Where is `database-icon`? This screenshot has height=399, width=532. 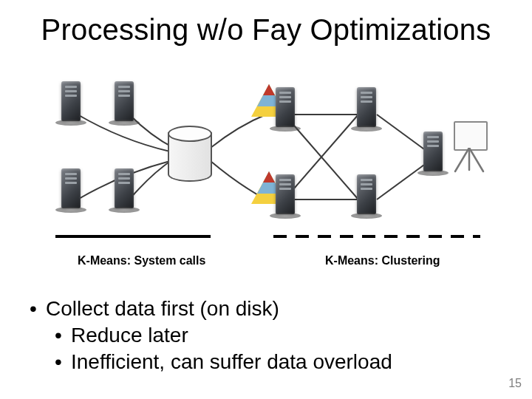
database-icon is located at coordinates (190, 154).